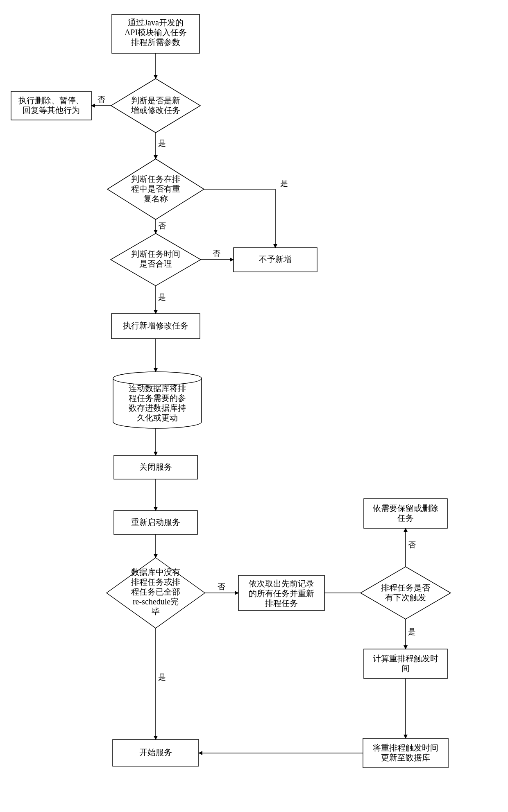 This screenshot has height=812, width=508. Describe the element at coordinates (406, 758) in the screenshot. I see `n16-l2: 更新至数据库` at that location.